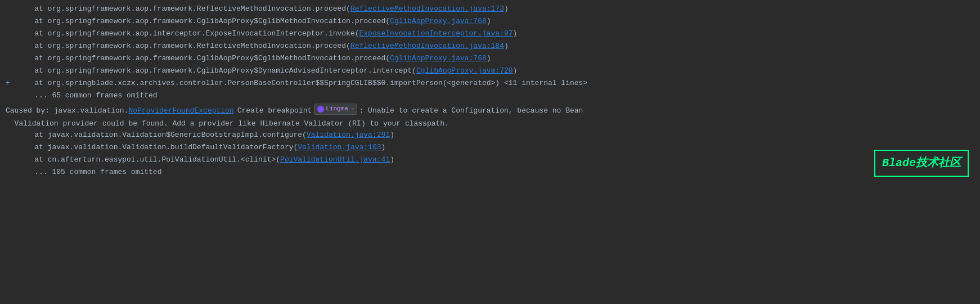 The height and width of the screenshot is (304, 980). I want to click on lingma-icon, so click(321, 109).